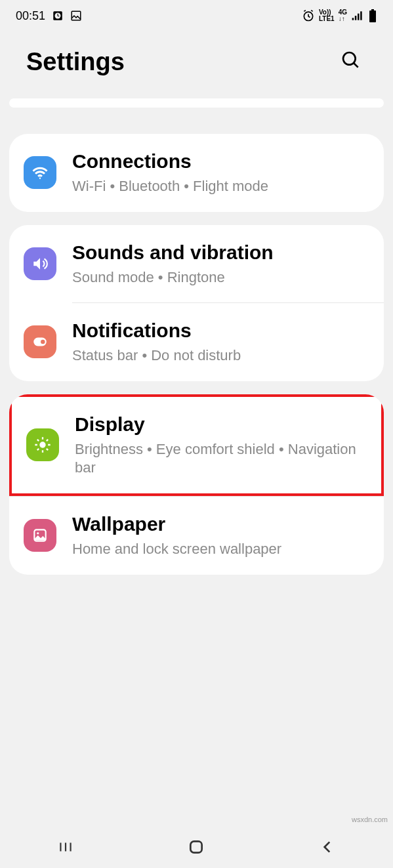 This screenshot has height=868, width=393. Describe the element at coordinates (220, 161) in the screenshot. I see `row-title: Connections` at that location.